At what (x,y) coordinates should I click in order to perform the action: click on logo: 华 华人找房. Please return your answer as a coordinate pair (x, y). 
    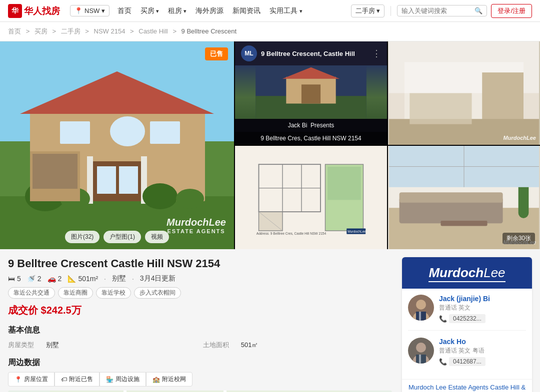
    Looking at the image, I should click on (34, 11).